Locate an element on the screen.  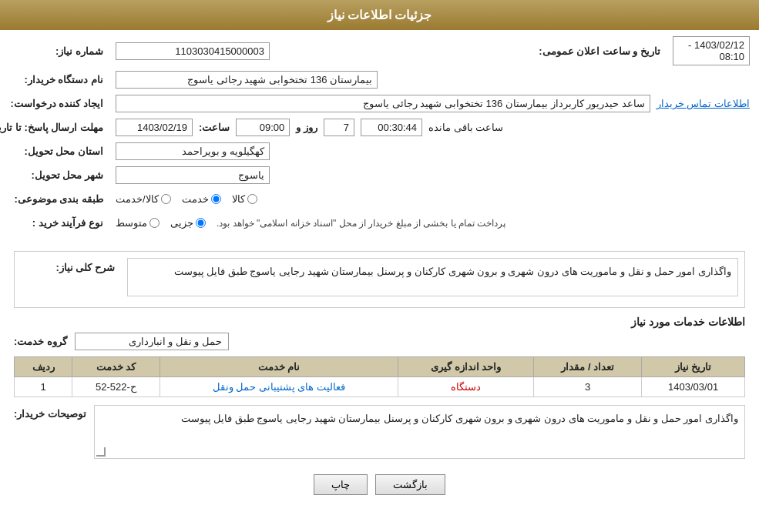
button-row: بازگشت چاپ is located at coordinates (379, 487).